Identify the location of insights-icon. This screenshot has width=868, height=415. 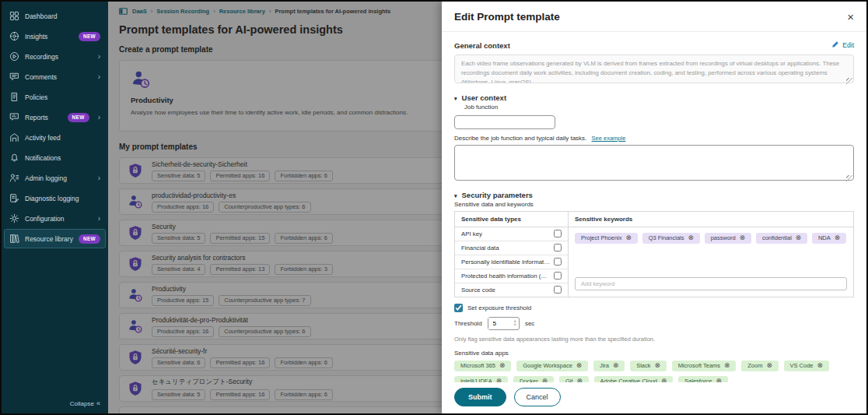
(14, 36).